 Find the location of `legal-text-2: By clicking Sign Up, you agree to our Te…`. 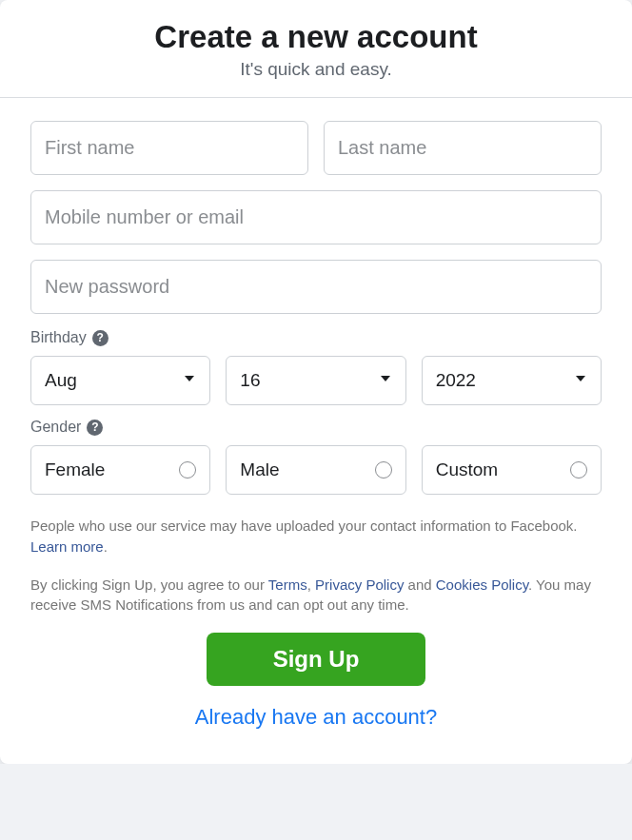

legal-text-2: By clicking Sign Up, you agree to our Te… is located at coordinates (316, 596).